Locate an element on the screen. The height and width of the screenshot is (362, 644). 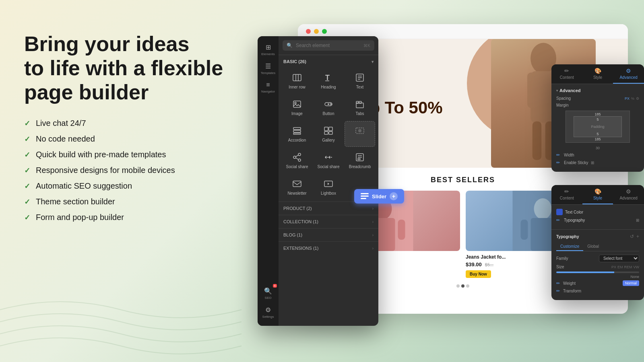
tab-style: 🎨 Style is located at coordinates (598, 74).